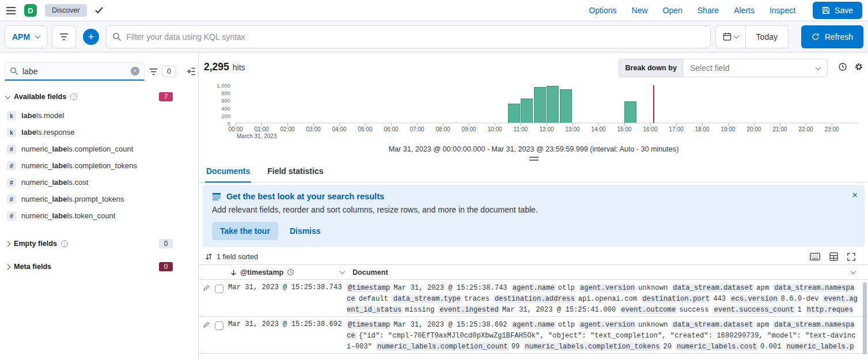  I want to click on save-button: Save, so click(837, 10).